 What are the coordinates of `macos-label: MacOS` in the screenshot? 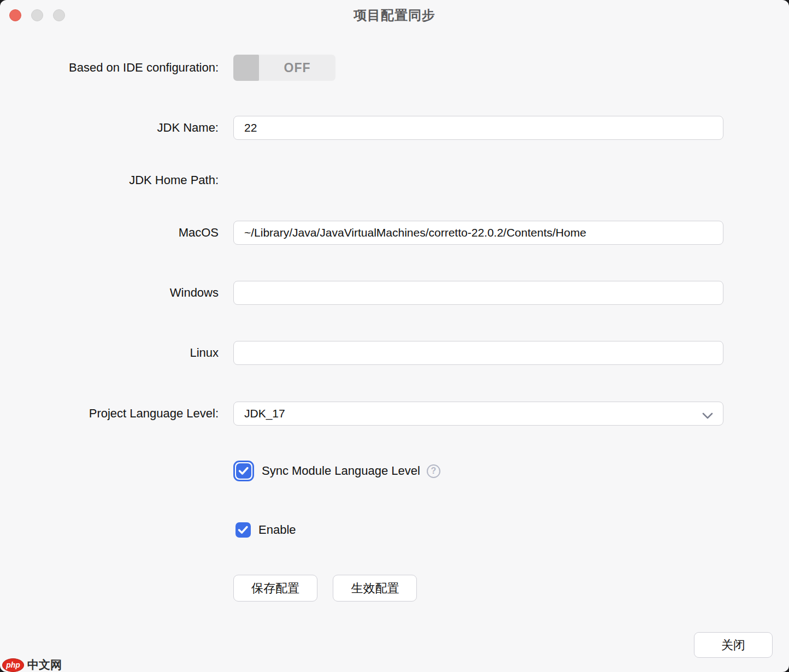 It's located at (109, 233).